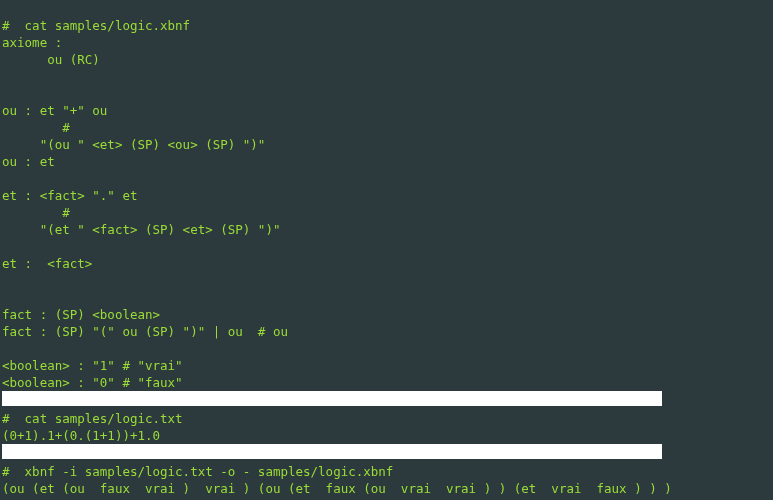 The height and width of the screenshot is (500, 773). What do you see at coordinates (386, 314) in the screenshot?
I see `terminal-line: fact : (SP) <boolean>` at bounding box center [386, 314].